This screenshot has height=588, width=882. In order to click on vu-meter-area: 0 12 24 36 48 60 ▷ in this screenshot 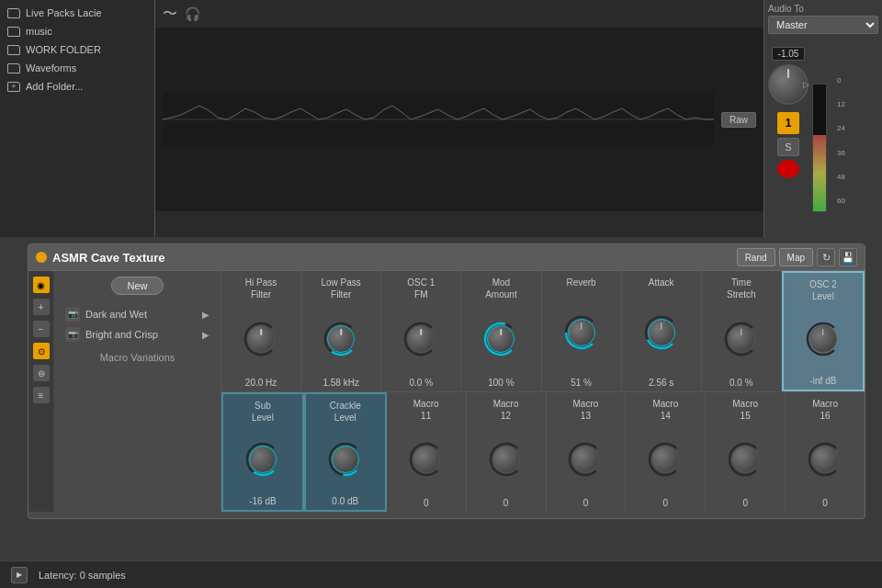, I will do `click(820, 144)`.